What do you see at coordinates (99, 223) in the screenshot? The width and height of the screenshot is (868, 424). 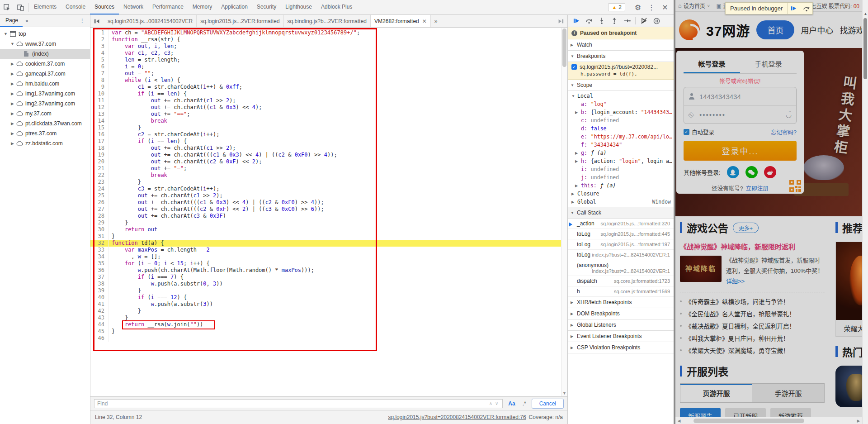 I see `line-number: 29` at bounding box center [99, 223].